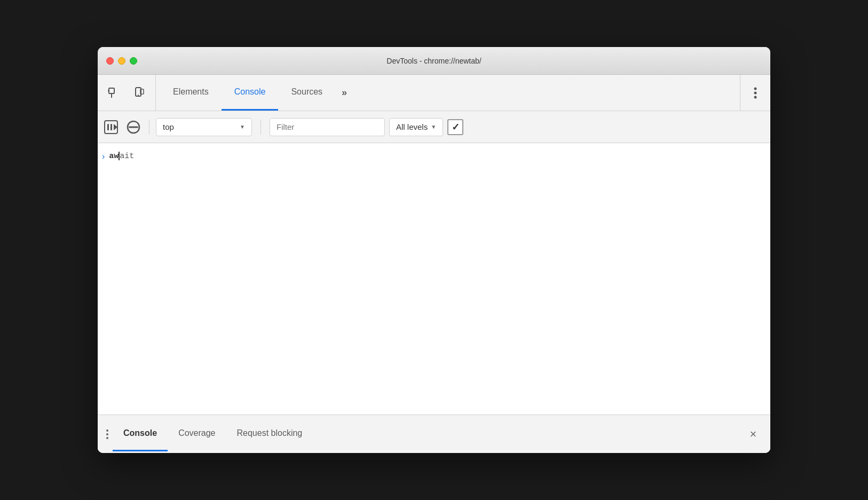 The width and height of the screenshot is (868, 500). Describe the element at coordinates (434, 61) in the screenshot. I see `title-bar: DevTools - chrome://newtab/` at that location.